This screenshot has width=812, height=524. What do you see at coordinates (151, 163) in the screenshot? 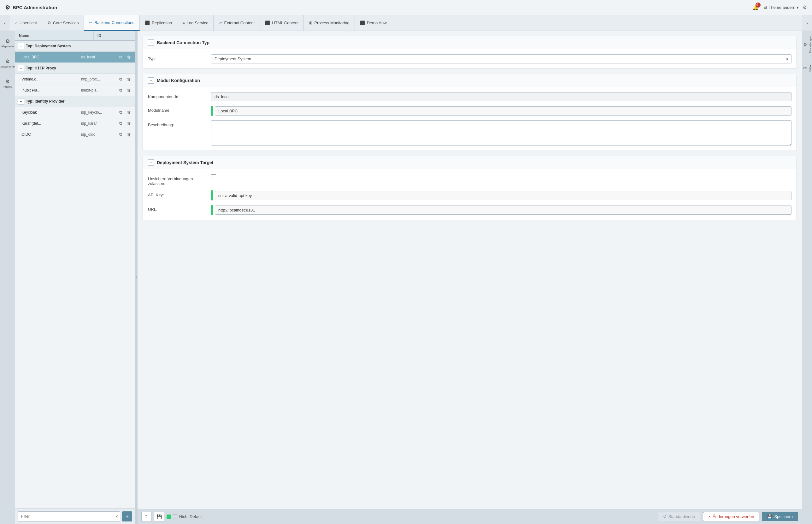
I see `collapse-deployment-target-button: −` at bounding box center [151, 163].